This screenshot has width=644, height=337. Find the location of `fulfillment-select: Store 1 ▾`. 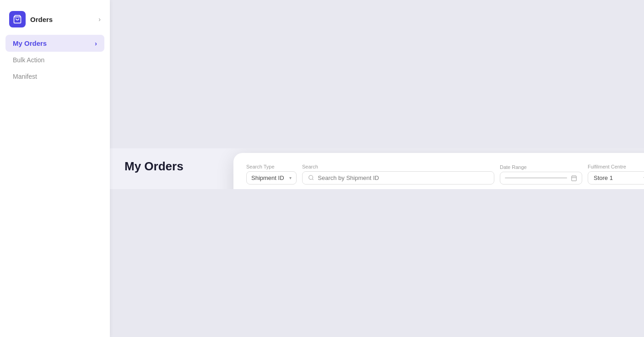

fulfillment-select: Store 1 ▾ is located at coordinates (616, 178).